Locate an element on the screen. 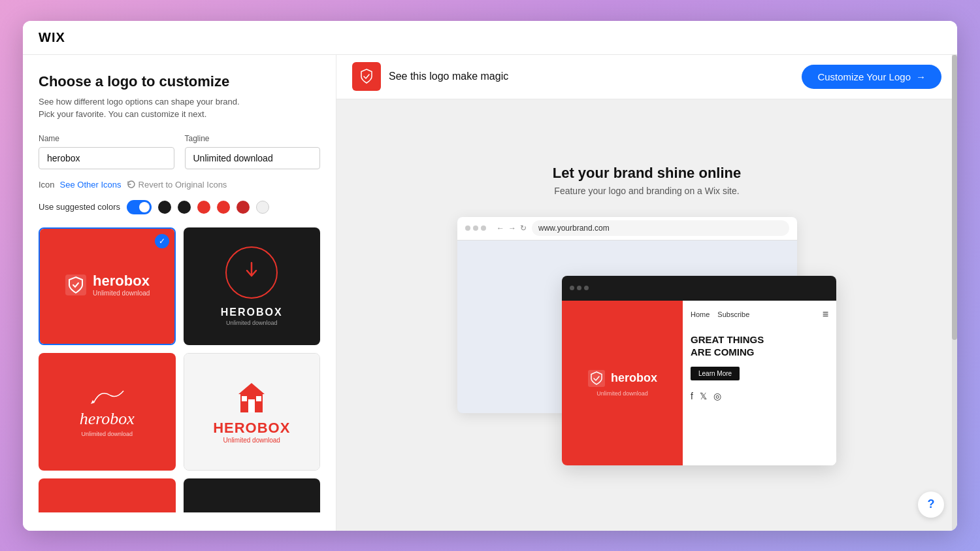 The width and height of the screenshot is (980, 551). logo-3-brand: herobox is located at coordinates (107, 419).